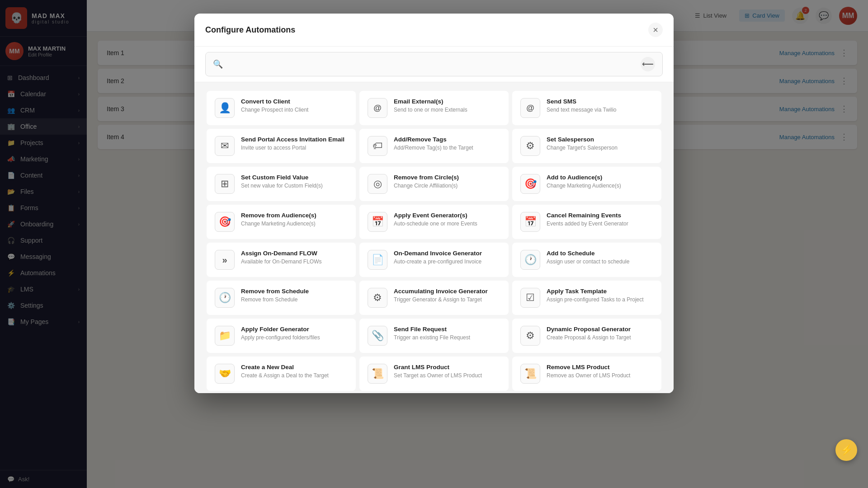 Image resolution: width=868 pixels, height=488 pixels. What do you see at coordinates (588, 215) in the screenshot?
I see `cancel-remaining-events-title: Cancel Remaining Events` at bounding box center [588, 215].